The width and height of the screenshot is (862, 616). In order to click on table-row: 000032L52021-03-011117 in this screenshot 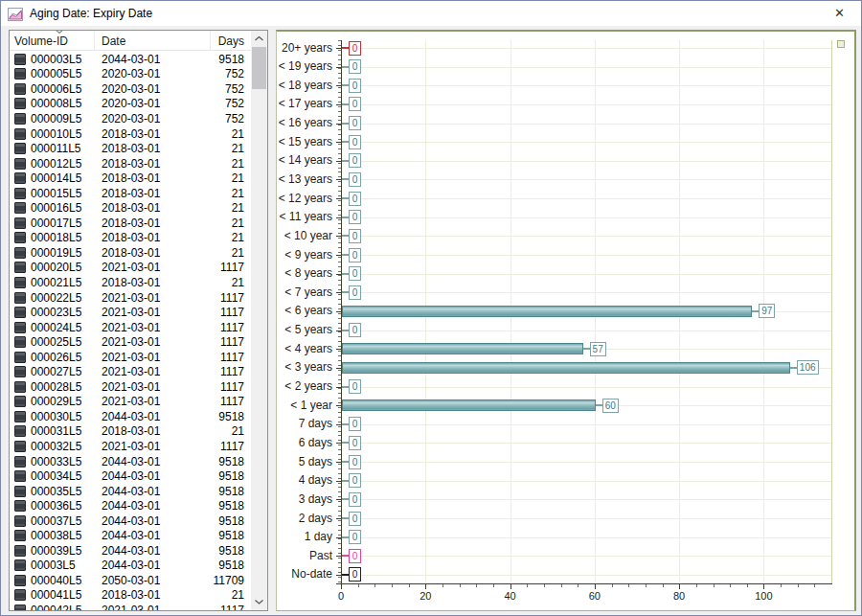, I will do `click(130, 446)`.